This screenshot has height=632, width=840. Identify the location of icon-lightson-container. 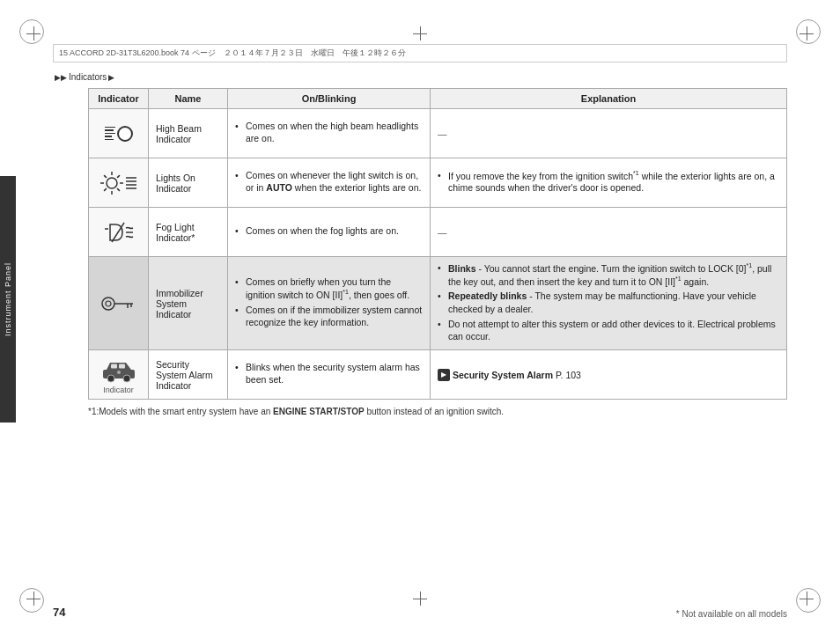
(118, 183).